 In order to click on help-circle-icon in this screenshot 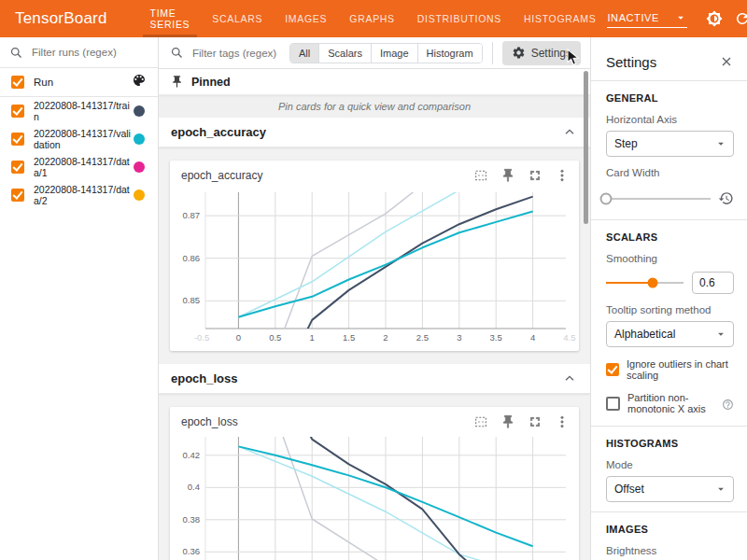, I will do `click(728, 403)`.